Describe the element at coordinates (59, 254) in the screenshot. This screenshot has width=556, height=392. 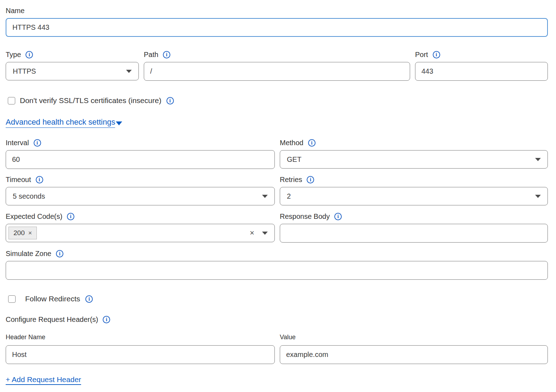
I see `simulate-zone-info-icon: i` at that location.